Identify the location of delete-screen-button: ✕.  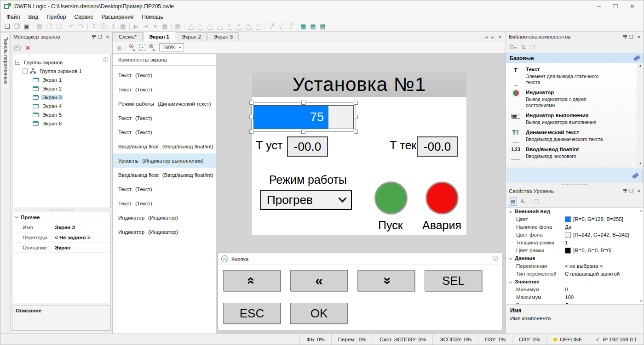
(28, 48).